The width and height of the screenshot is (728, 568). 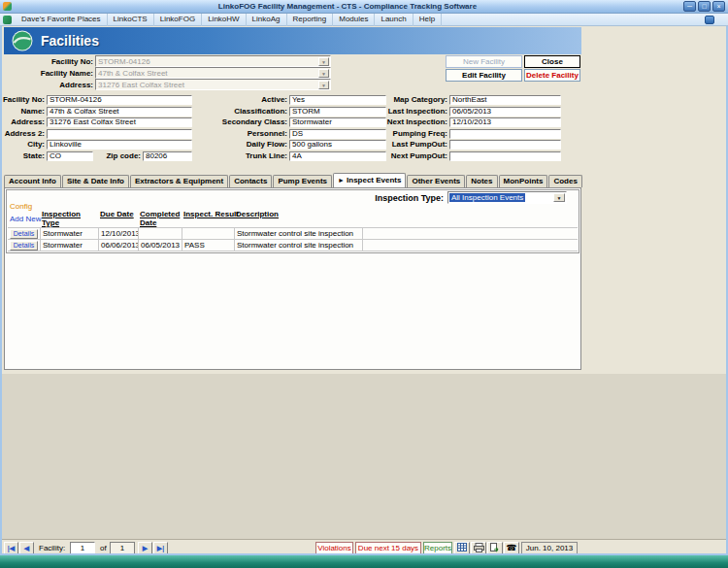 What do you see at coordinates (83, 548) in the screenshot?
I see `current-record-input: 1` at bounding box center [83, 548].